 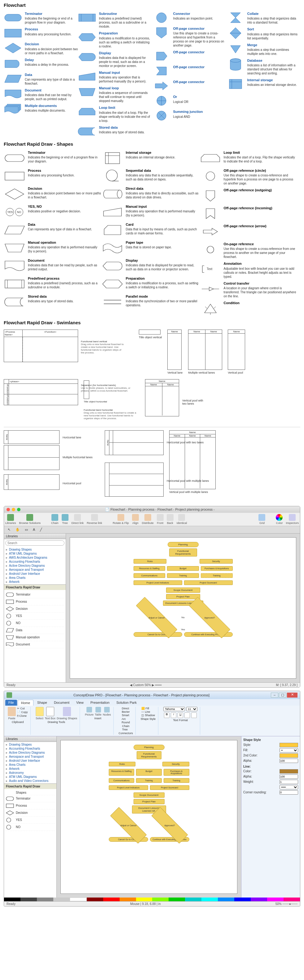 I want to click on align-left-icon, so click(x=187, y=715).